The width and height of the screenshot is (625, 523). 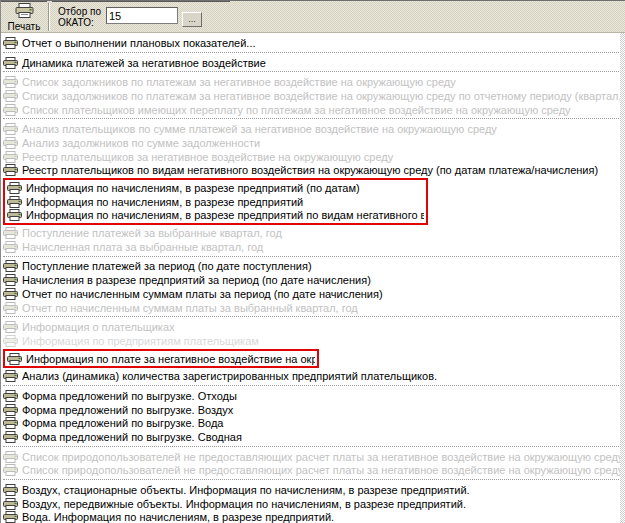 What do you see at coordinates (152, 233) in the screenshot?
I see `report-item-label: Поступление платежей за выбранные кварта…` at bounding box center [152, 233].